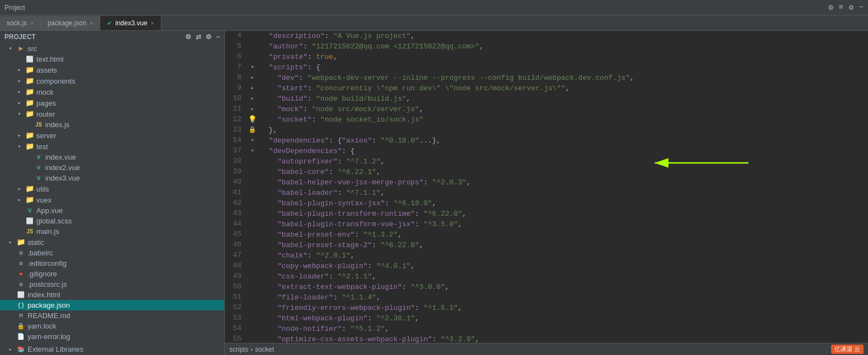 This screenshot has height=355, width=868. I want to click on arrow-assets: ▸, so click(21, 70).